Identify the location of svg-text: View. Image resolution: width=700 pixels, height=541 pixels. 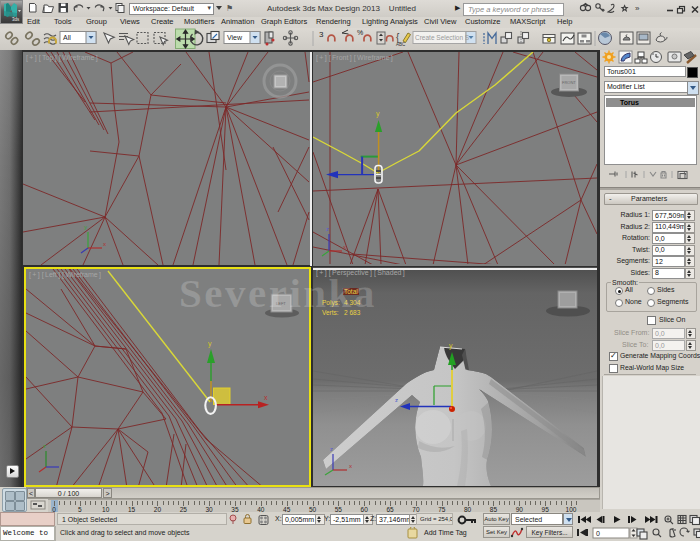
(235, 38).